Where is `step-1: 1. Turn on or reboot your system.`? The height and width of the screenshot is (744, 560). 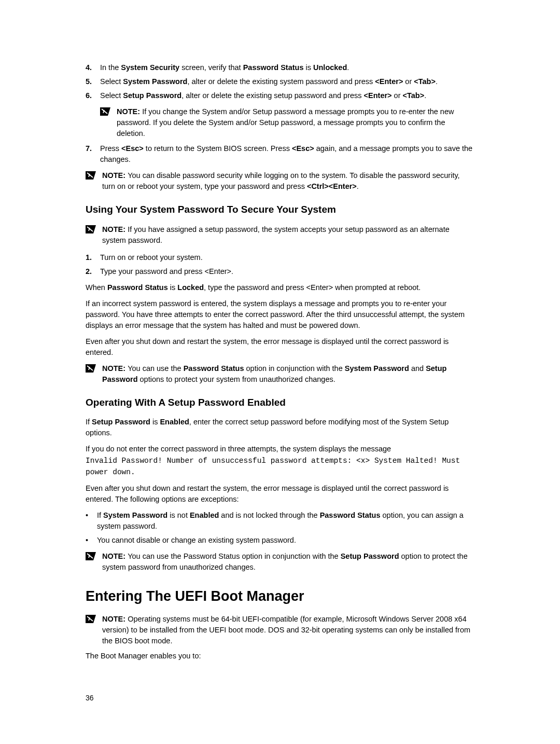 step-1: 1. Turn on or reboot your system. is located at coordinates (280, 257).